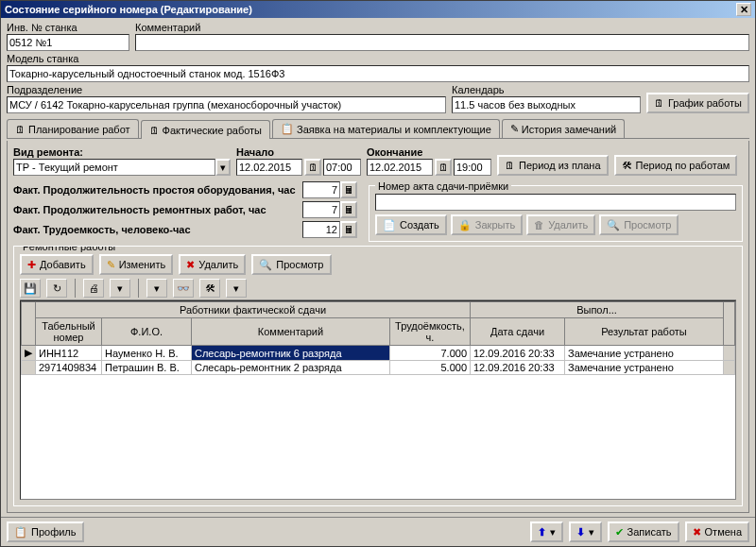 The width and height of the screenshot is (756, 547). What do you see at coordinates (155, 230) in the screenshot?
I see `labor-label: Факт. Трудоемкость, человеко-час` at bounding box center [155, 230].